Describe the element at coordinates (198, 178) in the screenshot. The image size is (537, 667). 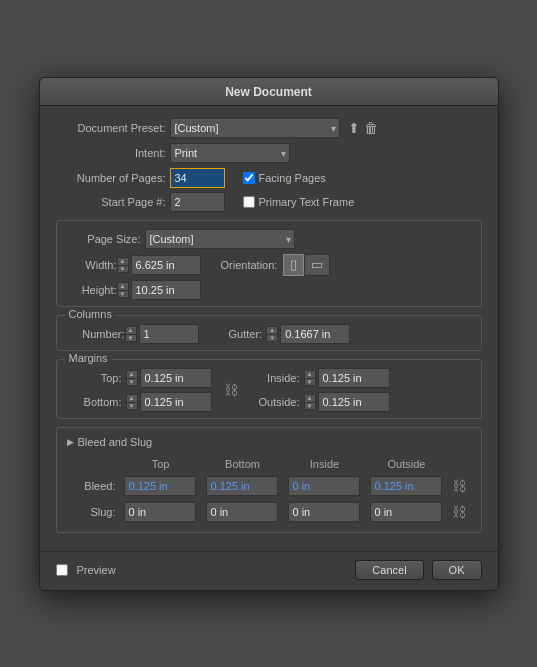
I see `num-pages-input` at that location.